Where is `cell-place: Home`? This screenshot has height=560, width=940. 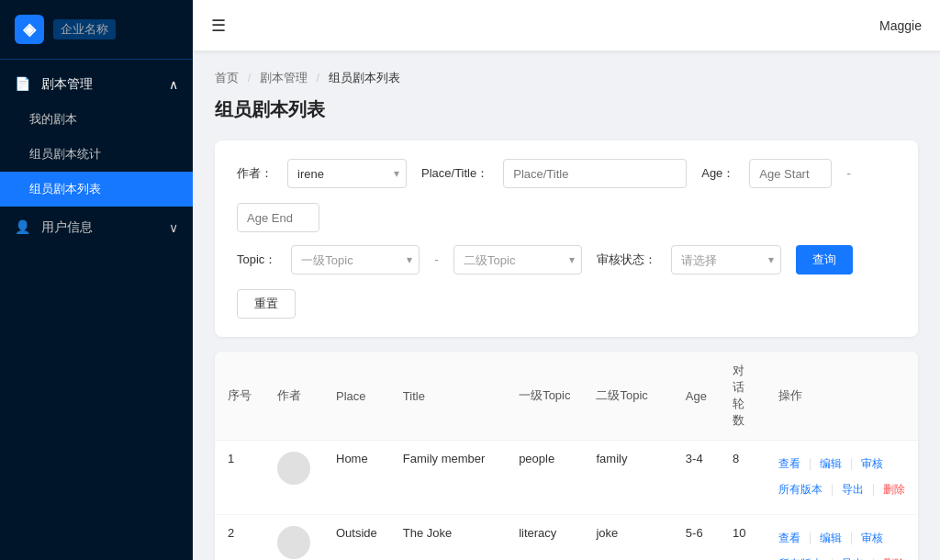 cell-place: Home is located at coordinates (356, 477).